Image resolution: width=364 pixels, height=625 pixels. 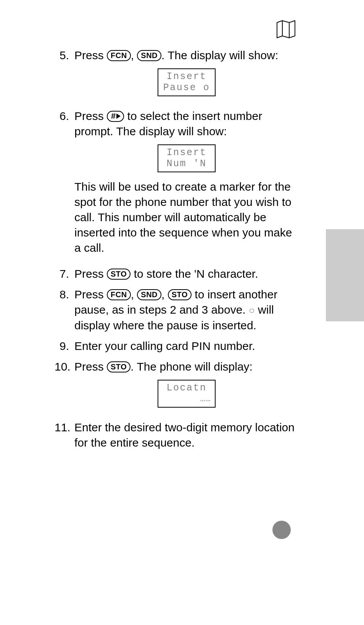 I want to click on key-hash: #, so click(x=115, y=116).